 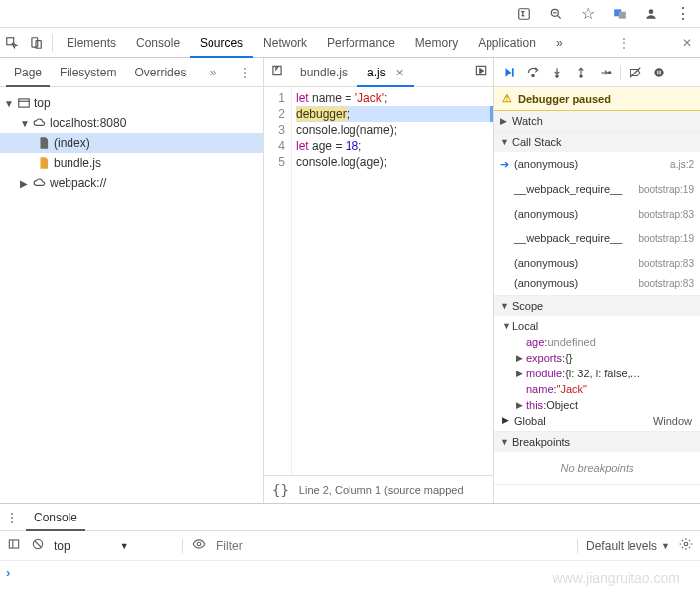 What do you see at coordinates (506, 43) in the screenshot?
I see `tab-application: Application` at bounding box center [506, 43].